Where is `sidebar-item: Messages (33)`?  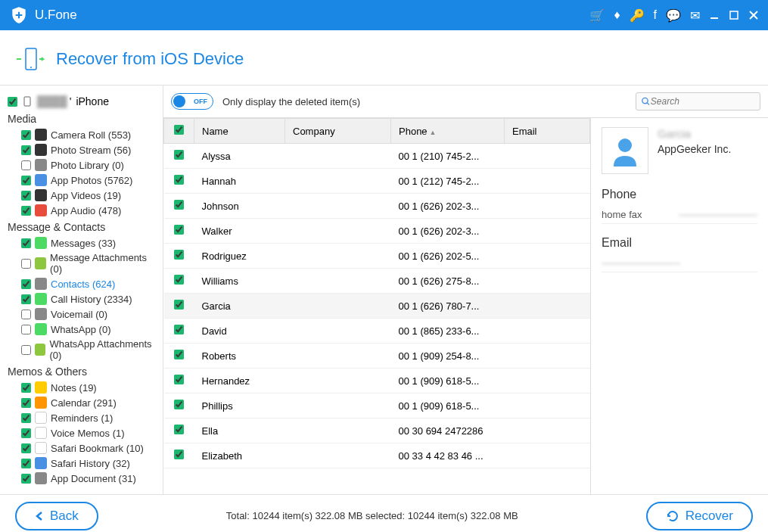 sidebar-item: Messages (33) is located at coordinates (82, 243).